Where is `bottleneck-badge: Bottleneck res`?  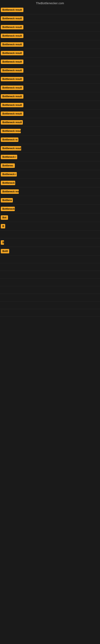 bottleneck-badge: Bottleneck res is located at coordinates (10, 192).